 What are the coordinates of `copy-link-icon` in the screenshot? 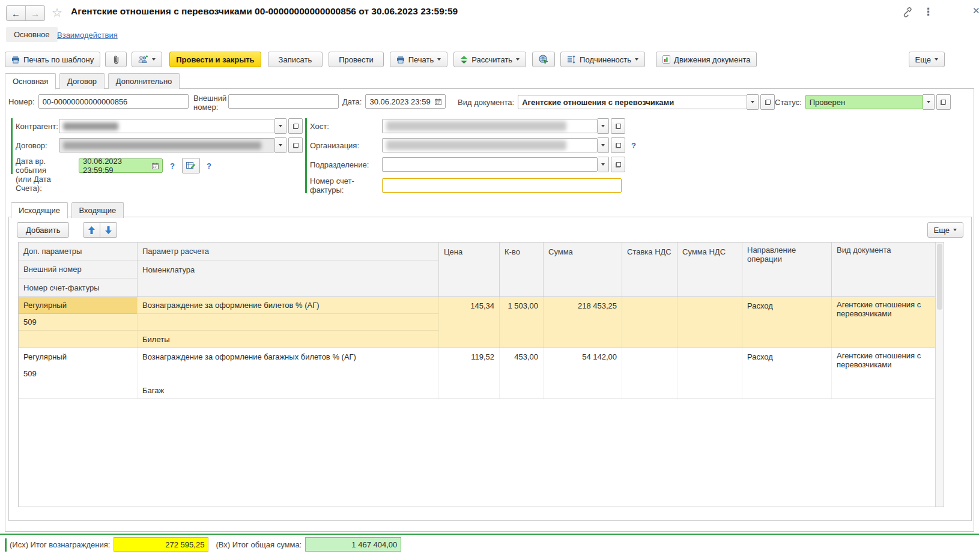 It's located at (907, 12).